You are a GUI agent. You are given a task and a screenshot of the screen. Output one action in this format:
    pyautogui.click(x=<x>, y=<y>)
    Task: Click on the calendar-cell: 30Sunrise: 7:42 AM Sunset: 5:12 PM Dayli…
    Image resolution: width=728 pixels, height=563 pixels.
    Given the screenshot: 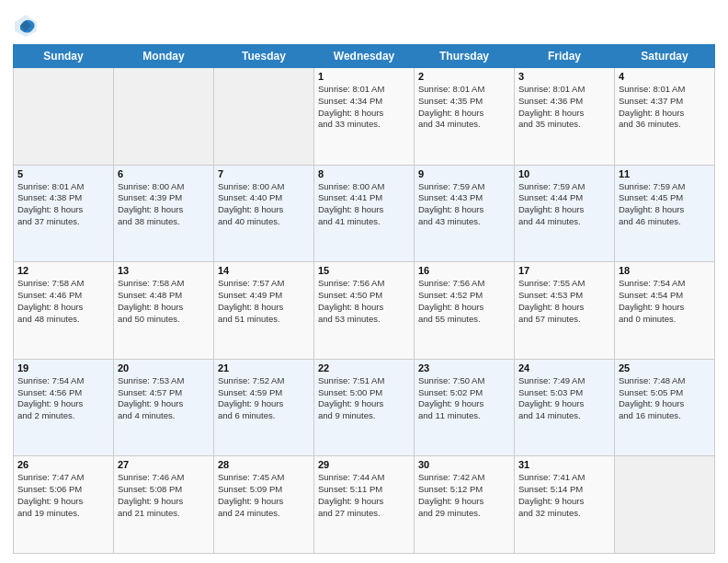 What is the action you would take?
    pyautogui.click(x=465, y=505)
    